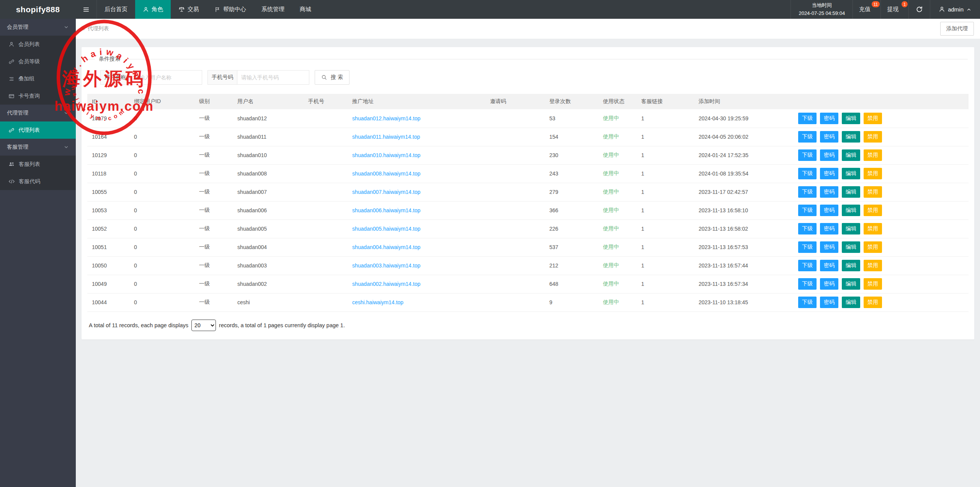  I want to click on list-icon, so click(11, 79).